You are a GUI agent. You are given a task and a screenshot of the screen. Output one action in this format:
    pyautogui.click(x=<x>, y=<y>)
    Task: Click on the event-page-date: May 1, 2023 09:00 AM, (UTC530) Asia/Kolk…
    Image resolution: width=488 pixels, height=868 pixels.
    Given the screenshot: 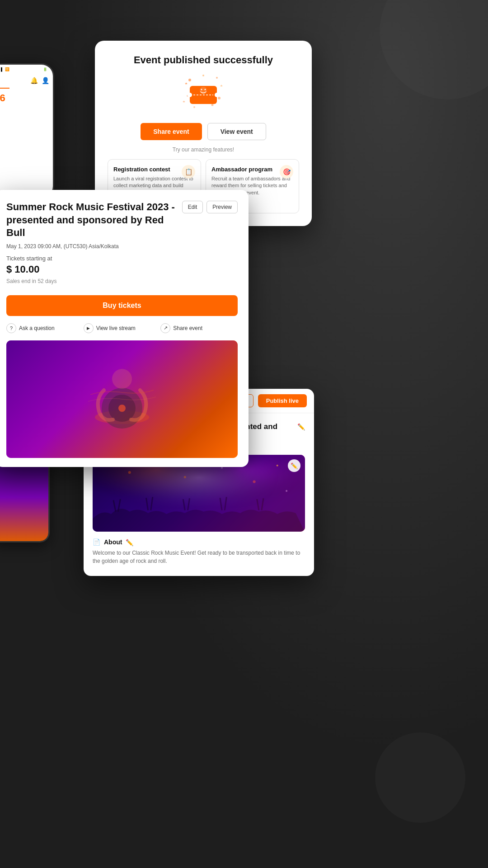 What is the action you would take?
    pyautogui.click(x=94, y=246)
    